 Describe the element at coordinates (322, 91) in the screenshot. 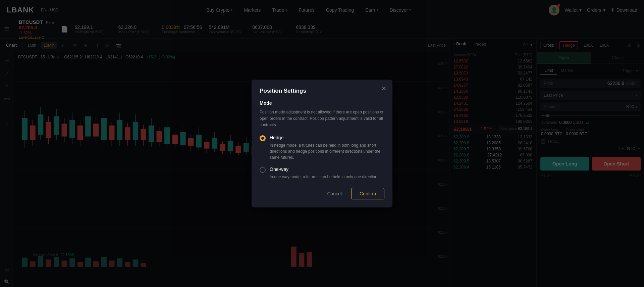

I see `modal-title: Position Settings` at that location.